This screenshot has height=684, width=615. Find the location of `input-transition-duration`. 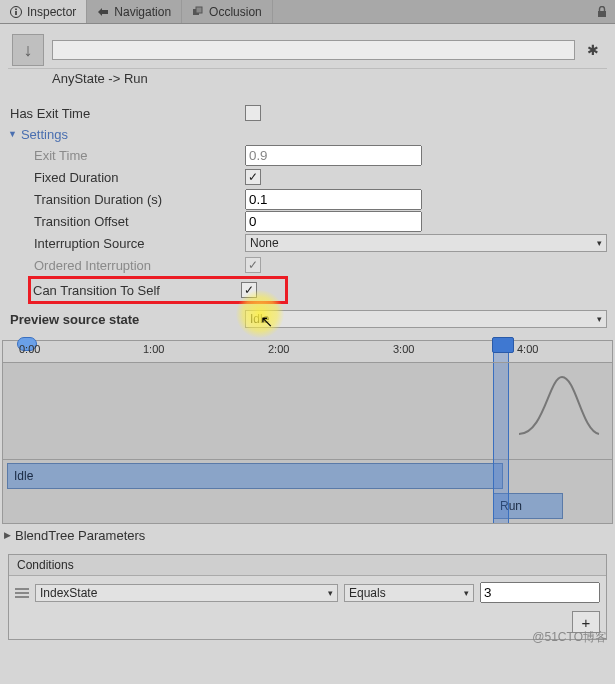

input-transition-duration is located at coordinates (334, 200).